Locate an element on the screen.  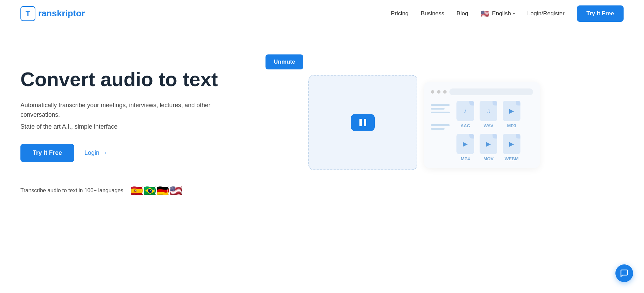
note-icon: ♫ is located at coordinates (488, 111).